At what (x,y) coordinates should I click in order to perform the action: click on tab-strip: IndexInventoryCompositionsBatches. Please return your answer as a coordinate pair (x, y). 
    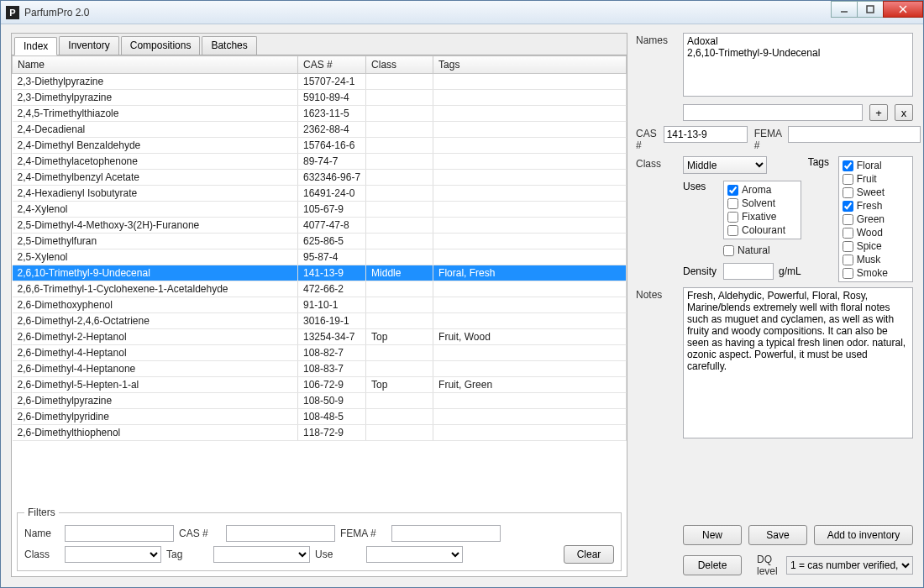
    Looking at the image, I should click on (319, 45).